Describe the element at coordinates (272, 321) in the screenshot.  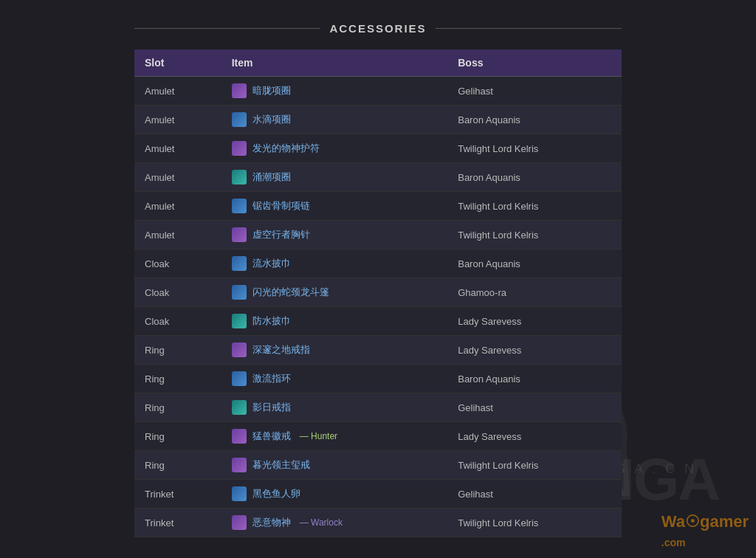
I see `item-name: 防水披巾` at that location.